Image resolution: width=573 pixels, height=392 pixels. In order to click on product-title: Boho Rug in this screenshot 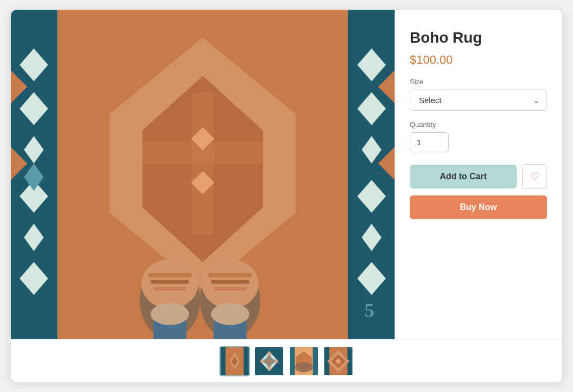, I will do `click(478, 38)`.